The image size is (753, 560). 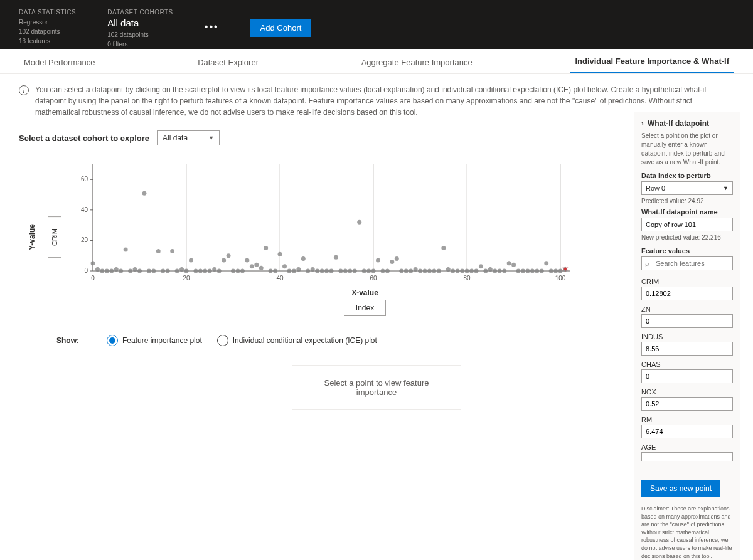 What do you see at coordinates (48, 28) in the screenshot?
I see `data-statistics: DATA STATISTICS Regressor 102 datapoints…` at bounding box center [48, 28].